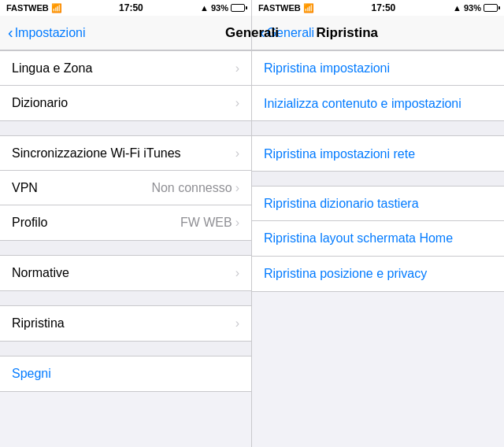 The image size is (504, 447). I want to click on wifi-icon: 📶, so click(57, 8).